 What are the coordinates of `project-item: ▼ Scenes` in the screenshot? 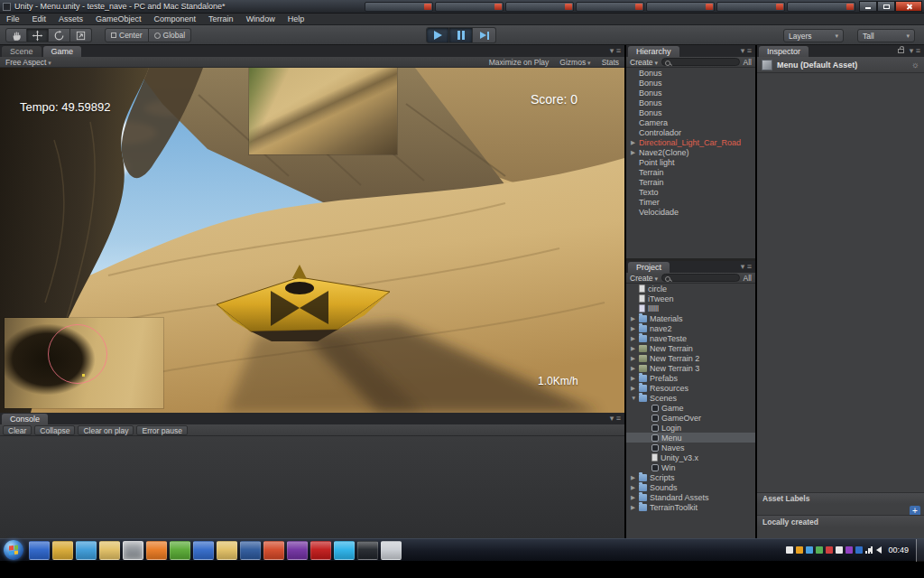 It's located at (691, 397).